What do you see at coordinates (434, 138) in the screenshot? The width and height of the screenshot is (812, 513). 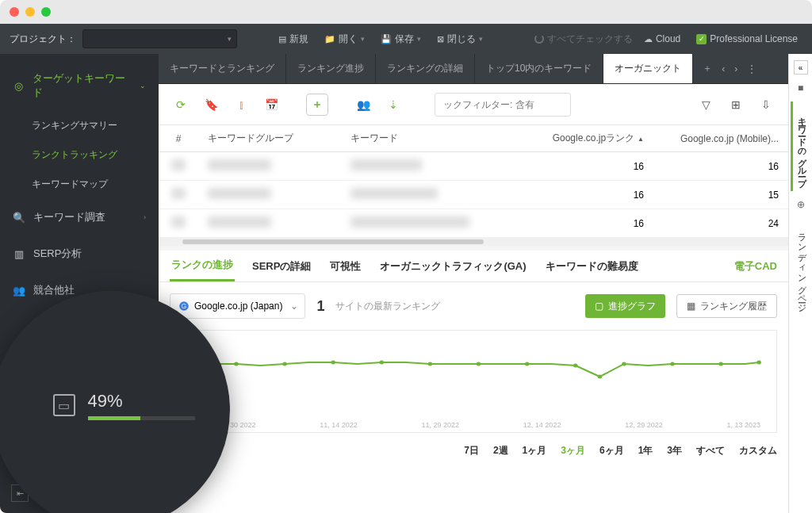 I see `col-keyword: キーワード` at bounding box center [434, 138].